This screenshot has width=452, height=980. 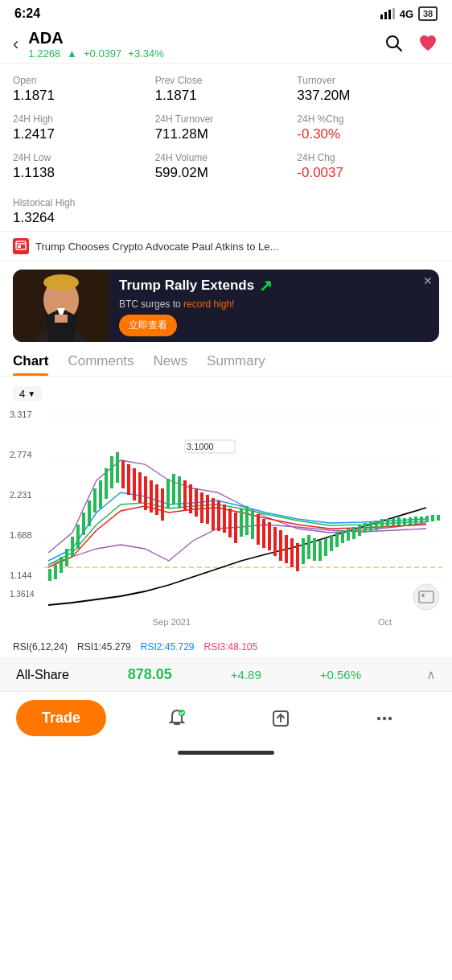 What do you see at coordinates (209, 304) in the screenshot?
I see `banner-subtitle-highlight: record high!` at bounding box center [209, 304].